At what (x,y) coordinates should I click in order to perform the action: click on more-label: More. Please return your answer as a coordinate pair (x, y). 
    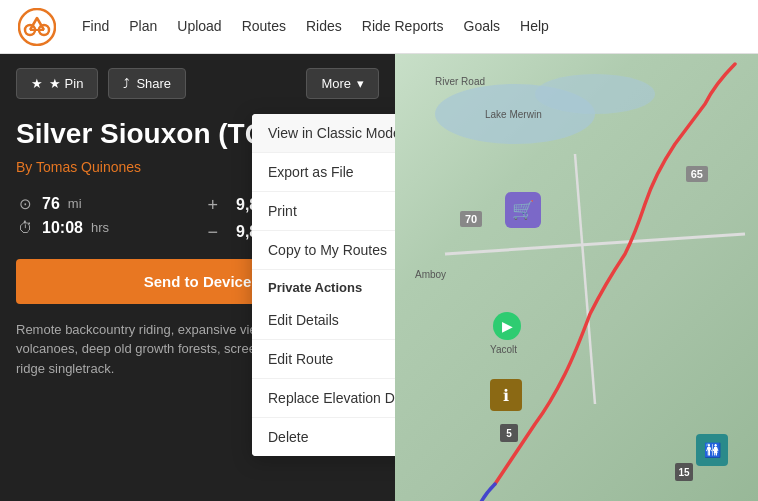
    Looking at the image, I should click on (336, 84).